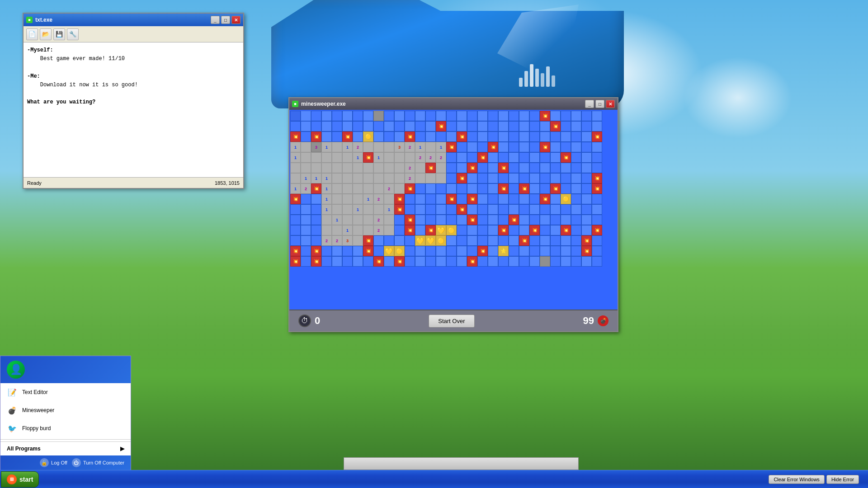 This screenshot has width=868, height=488. Describe the element at coordinates (76, 463) in the screenshot. I see `turn-off-icon: ⏻` at that location.